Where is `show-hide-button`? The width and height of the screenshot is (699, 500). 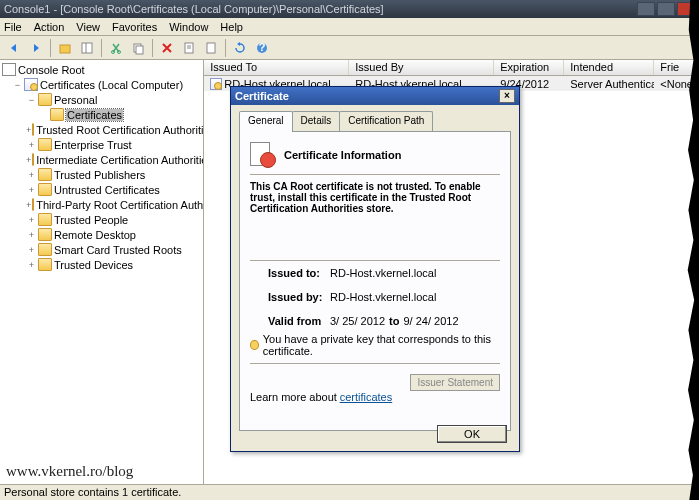
show-hide-button is located at coordinates (87, 48).